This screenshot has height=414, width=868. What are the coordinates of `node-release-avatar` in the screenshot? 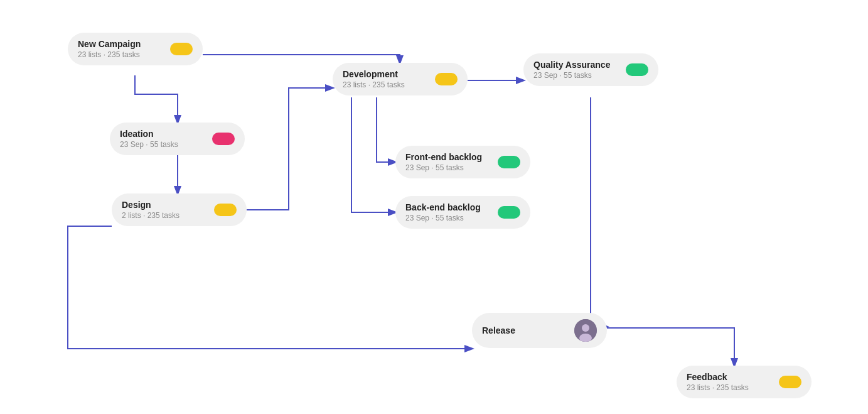 It's located at (586, 330).